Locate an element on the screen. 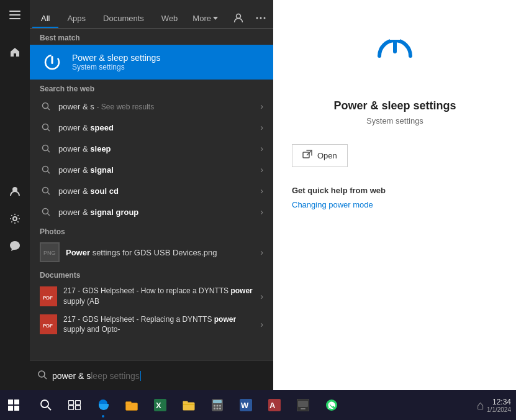 The height and width of the screenshot is (420, 516). user-icon is located at coordinates (238, 18).